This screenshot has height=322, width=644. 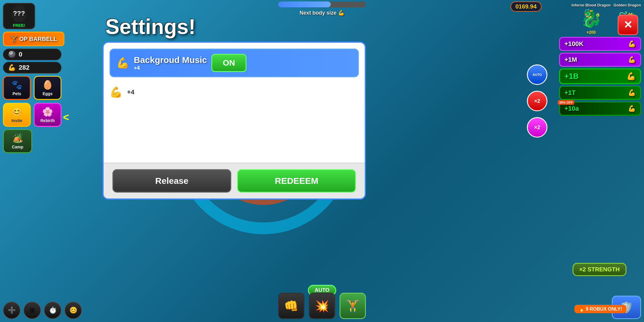 What do you see at coordinates (591, 5) in the screenshot?
I see `inferno-dragon-name: Inferno Blood Dragon` at bounding box center [591, 5].